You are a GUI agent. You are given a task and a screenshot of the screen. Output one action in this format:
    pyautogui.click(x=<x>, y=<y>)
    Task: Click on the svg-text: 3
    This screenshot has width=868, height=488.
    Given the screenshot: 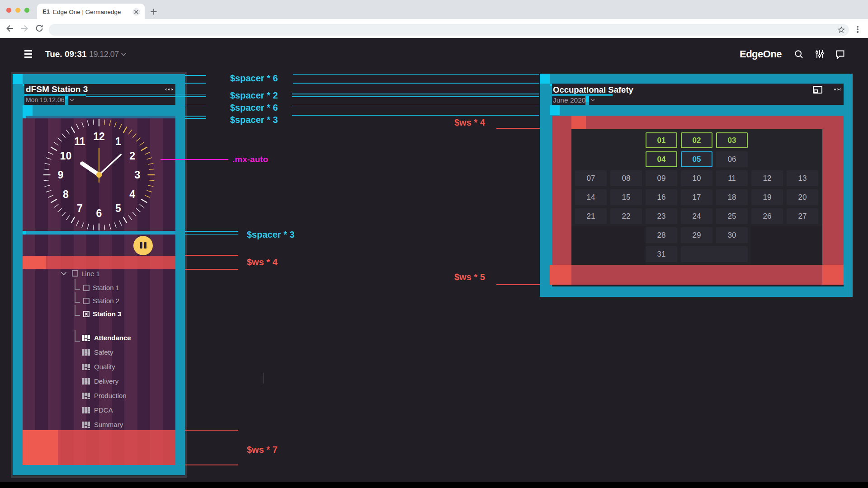 What is the action you would take?
    pyautogui.click(x=137, y=175)
    